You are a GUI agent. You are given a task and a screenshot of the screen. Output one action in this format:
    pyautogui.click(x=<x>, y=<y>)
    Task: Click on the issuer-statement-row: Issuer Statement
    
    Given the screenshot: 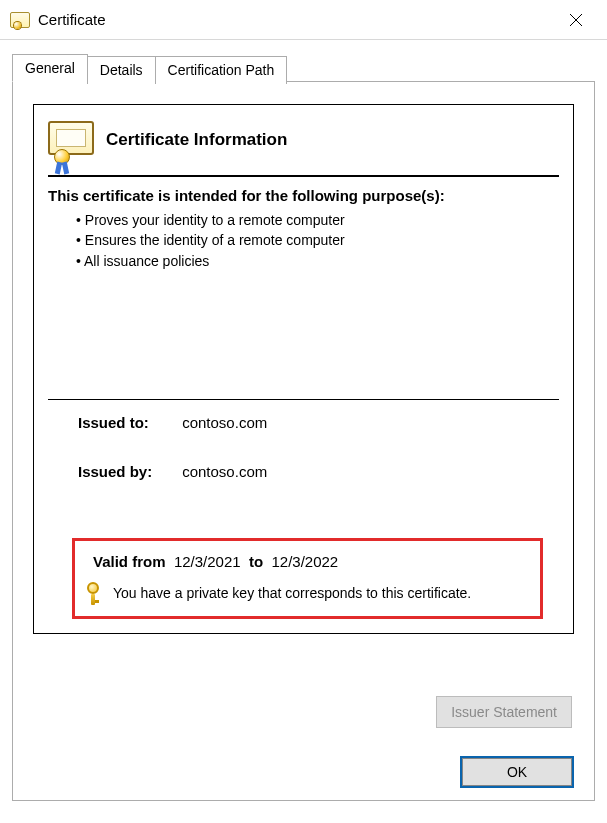 What is the action you would take?
    pyautogui.click(x=504, y=712)
    